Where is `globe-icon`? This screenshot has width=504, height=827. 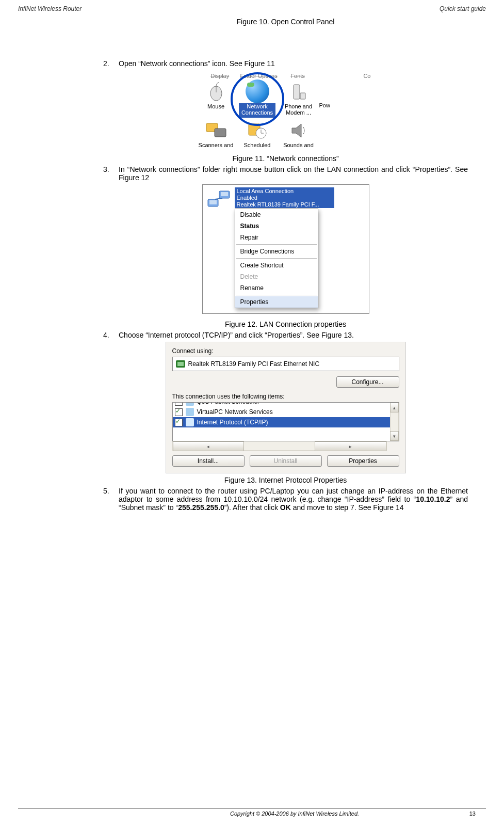 globe-icon is located at coordinates (257, 91).